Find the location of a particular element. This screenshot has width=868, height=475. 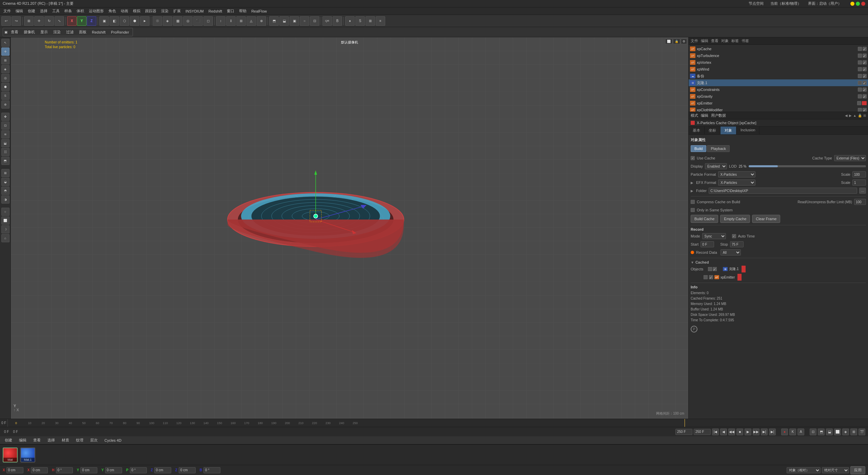

scene-item-clone: ⊞ 克隆.1 ✓ is located at coordinates (778, 83).